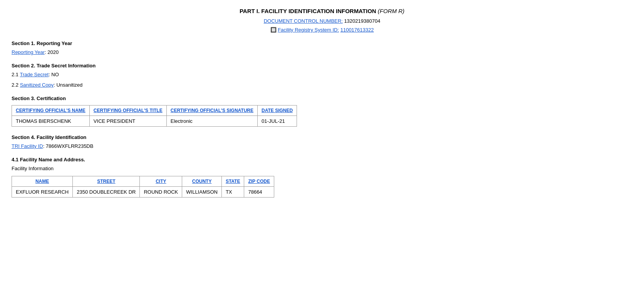 The width and height of the screenshot is (644, 283). Describe the element at coordinates (106, 182) in the screenshot. I see `facility-street-header: STREET` at that location.